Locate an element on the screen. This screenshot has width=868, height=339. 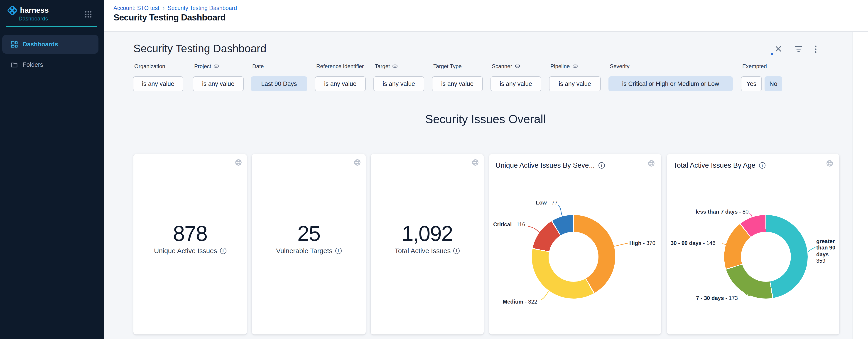
filter-severity: Severity is Critical or High or Medium o… is located at coordinates (671, 77).